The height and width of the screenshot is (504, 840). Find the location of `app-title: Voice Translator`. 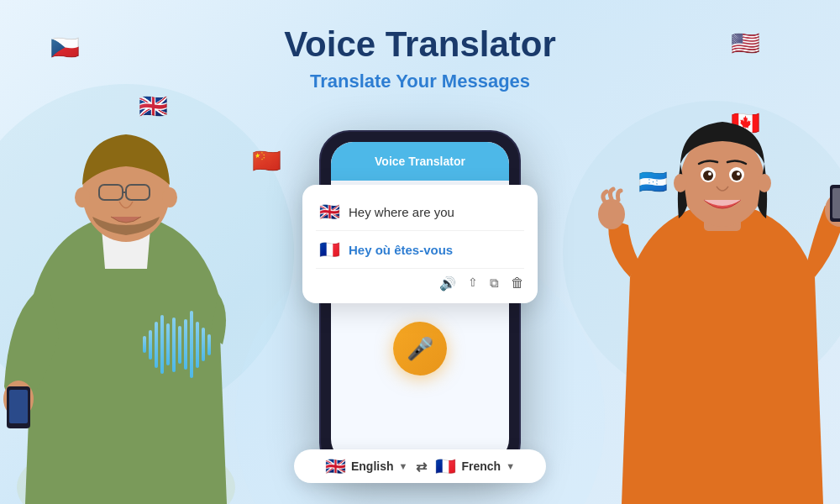

app-title: Voice Translator is located at coordinates (420, 45).